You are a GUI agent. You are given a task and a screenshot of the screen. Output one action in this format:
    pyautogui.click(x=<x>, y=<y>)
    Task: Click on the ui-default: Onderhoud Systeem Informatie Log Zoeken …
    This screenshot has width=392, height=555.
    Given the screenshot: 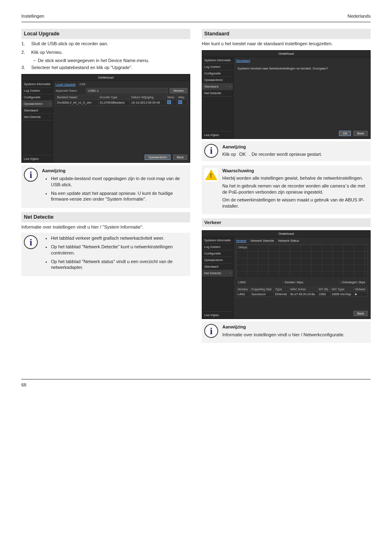 What is the action you would take?
    pyautogui.click(x=286, y=95)
    